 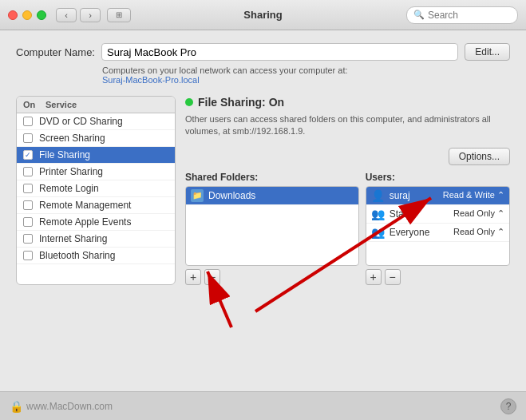 I want to click on header-on: On, so click(x=34, y=105).